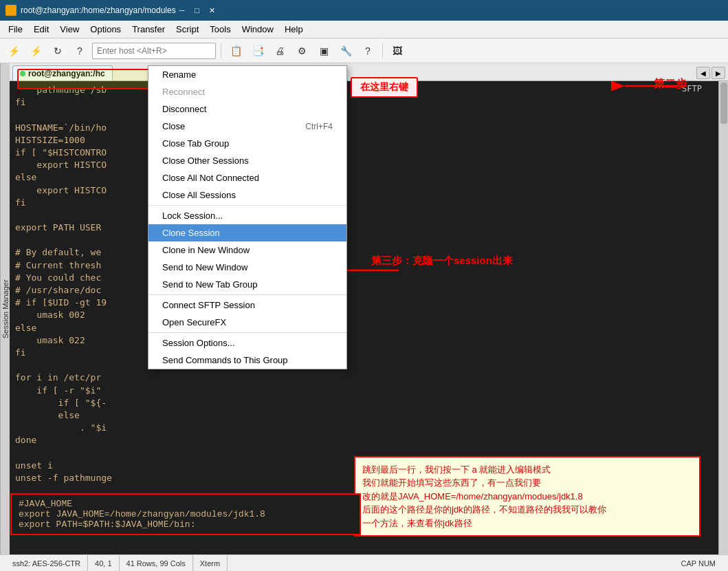  Describe the element at coordinates (247, 216) in the screenshot. I see `ctx-lock-session: Lock Session...` at that location.